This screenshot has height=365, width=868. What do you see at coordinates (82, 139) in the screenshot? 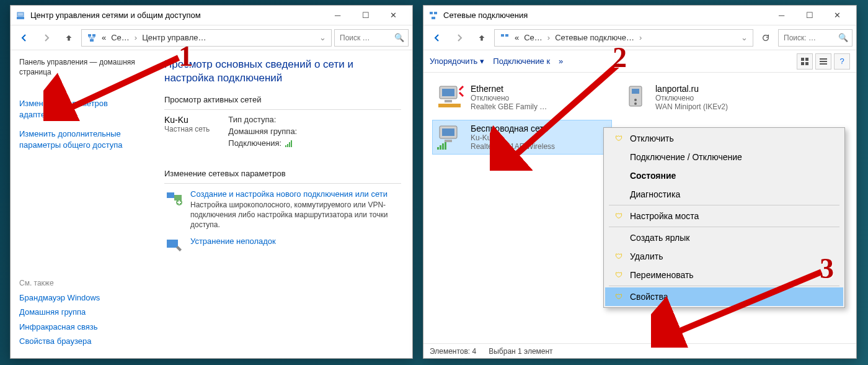
I see `link-advanced-sharing: Изменить дополнительные параметры общего…` at bounding box center [82, 139].